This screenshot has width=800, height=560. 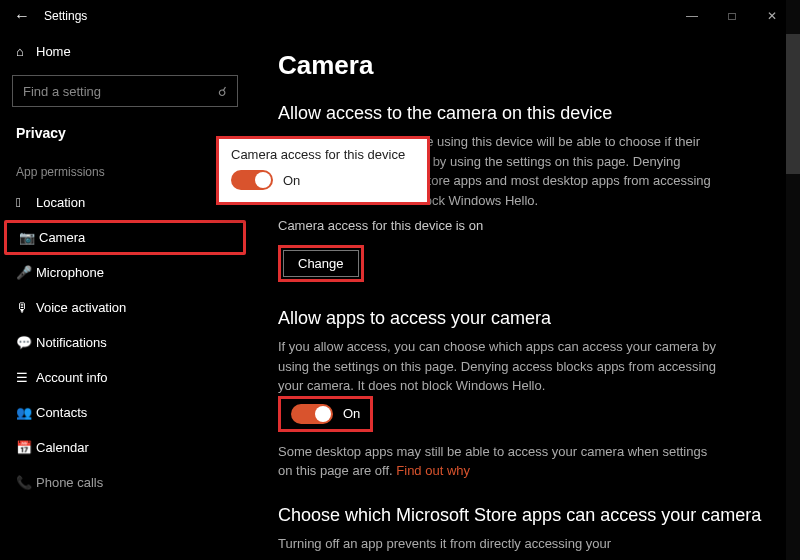 I want to click on page-title: Camera, so click(x=525, y=66).